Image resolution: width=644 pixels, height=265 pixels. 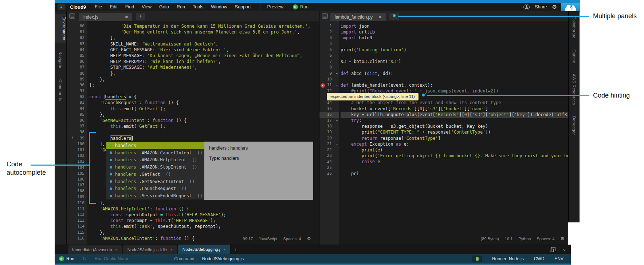 What do you see at coordinates (77, 186) in the screenshot?
I see `gutter-line-107: 107` at bounding box center [77, 186].